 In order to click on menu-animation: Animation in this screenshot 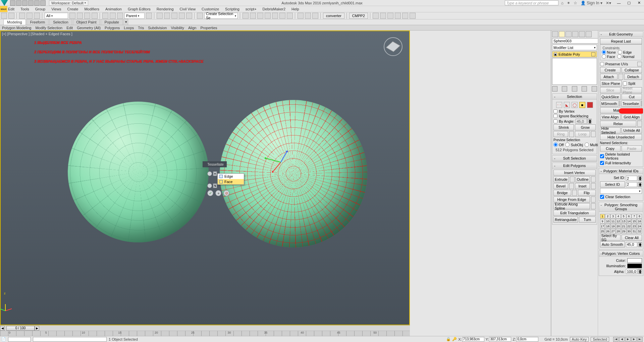, I will do `click(113, 9)`.